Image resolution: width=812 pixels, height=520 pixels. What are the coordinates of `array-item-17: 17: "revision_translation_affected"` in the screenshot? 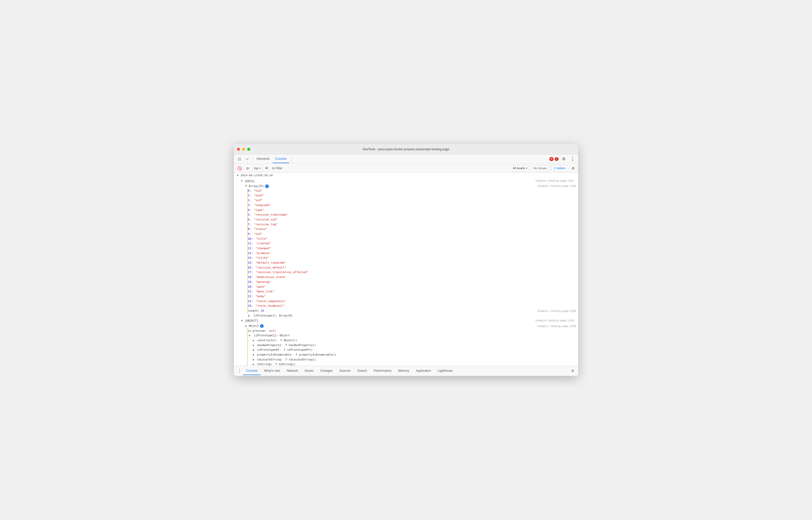 It's located at (413, 272).